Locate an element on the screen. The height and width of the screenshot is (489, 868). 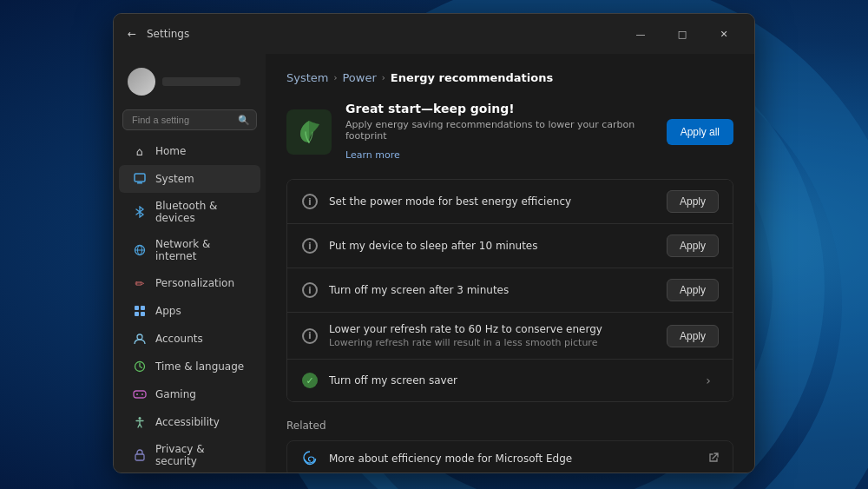
sidebar-item-system-label: System is located at coordinates (175, 179).